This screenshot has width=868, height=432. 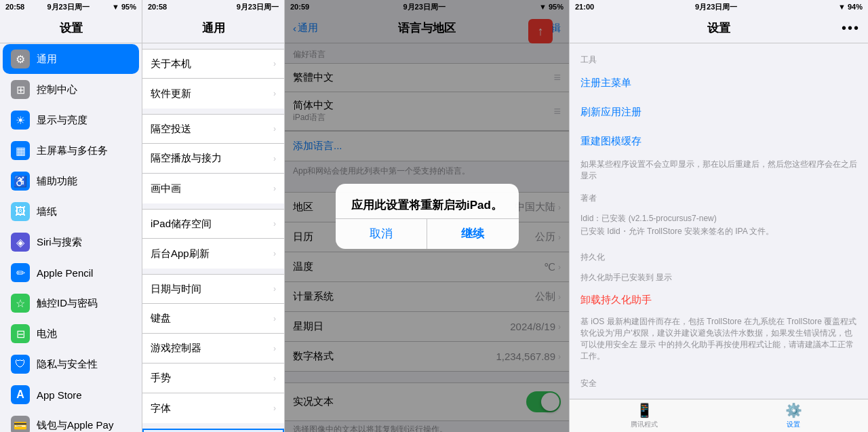 What do you see at coordinates (20, 212) in the screenshot?
I see `wallpaper-icon: 🖼` at bounding box center [20, 212].